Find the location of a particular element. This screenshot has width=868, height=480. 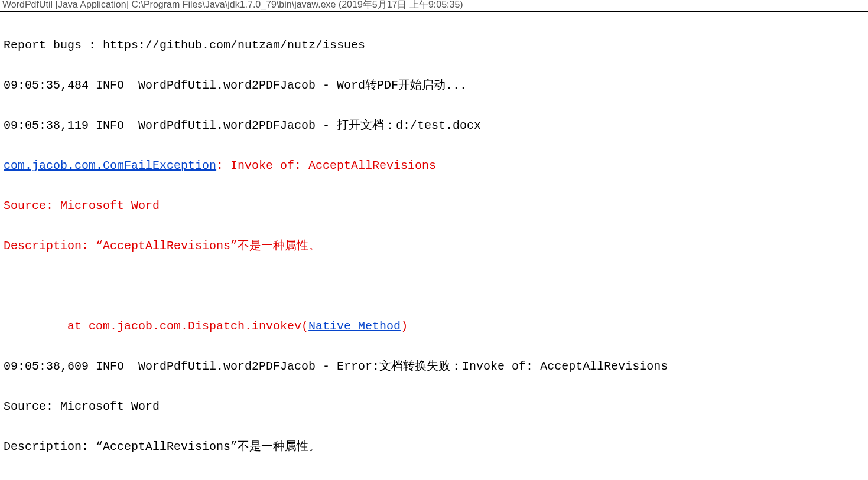

exception-msg: : Invoke of: AcceptAllRevisions is located at coordinates (326, 165).